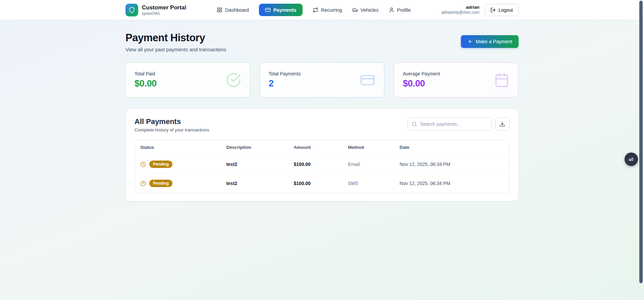  Describe the element at coordinates (368, 184) in the screenshot. I see `payment-method: SMS` at that location.